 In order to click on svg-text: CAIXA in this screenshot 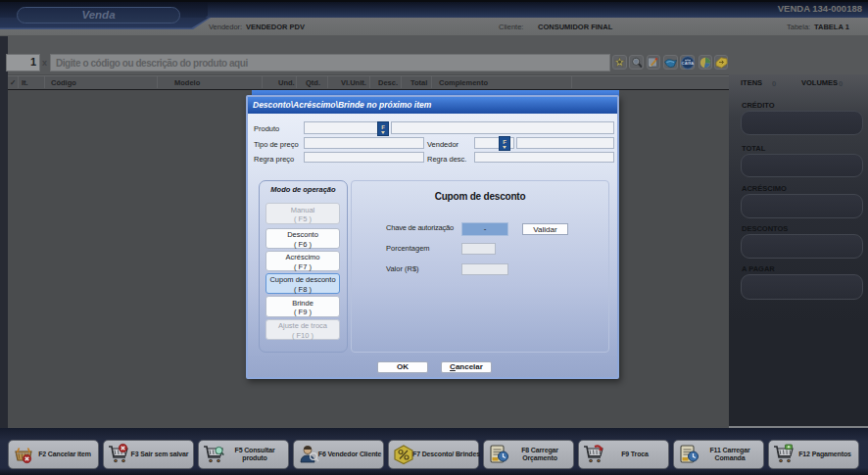, I will do `click(688, 63)`.